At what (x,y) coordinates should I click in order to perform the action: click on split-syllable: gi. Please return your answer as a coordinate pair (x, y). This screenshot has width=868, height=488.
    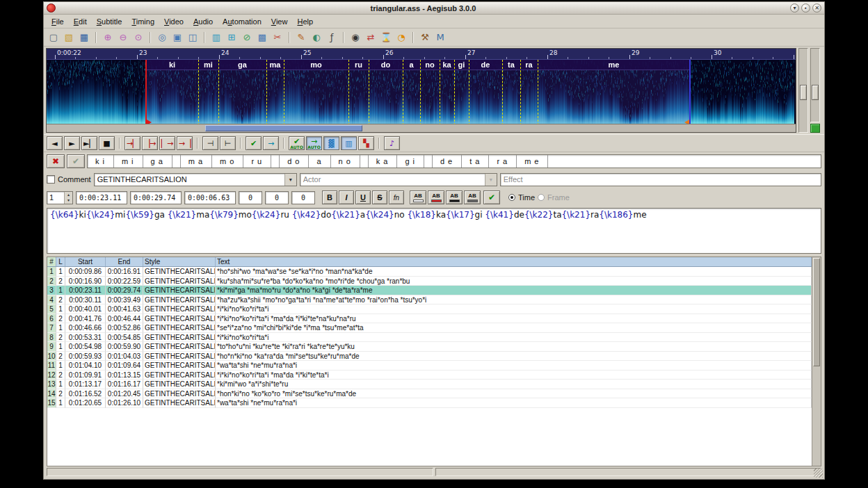
    Looking at the image, I should click on (410, 161).